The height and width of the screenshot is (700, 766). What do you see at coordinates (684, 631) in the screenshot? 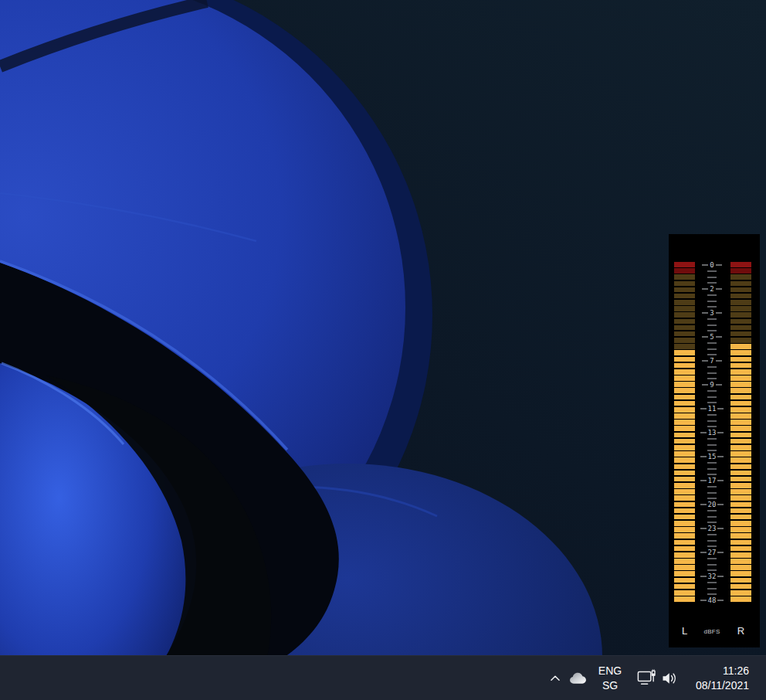
I see `meter-left-channel-label: L` at bounding box center [684, 631].